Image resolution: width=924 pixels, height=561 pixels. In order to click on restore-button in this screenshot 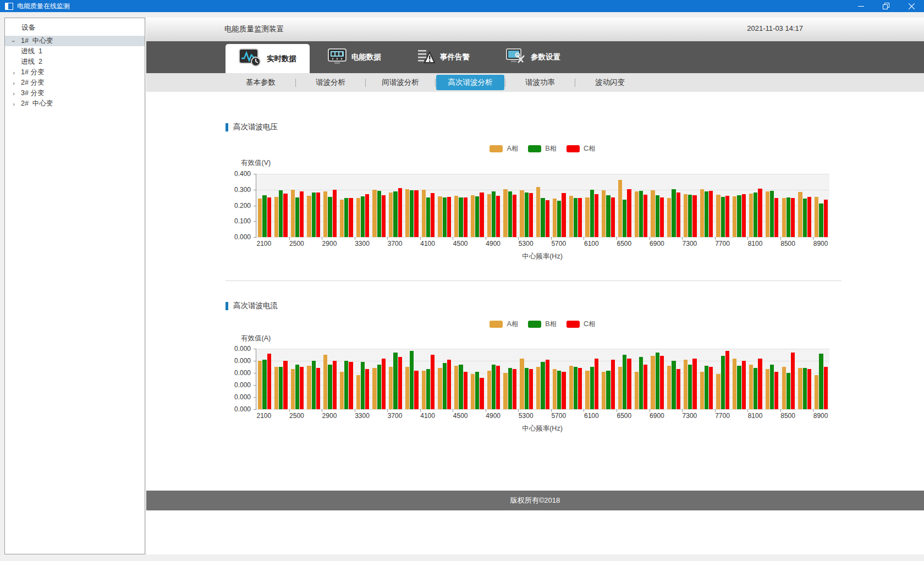, I will do `click(886, 6)`.